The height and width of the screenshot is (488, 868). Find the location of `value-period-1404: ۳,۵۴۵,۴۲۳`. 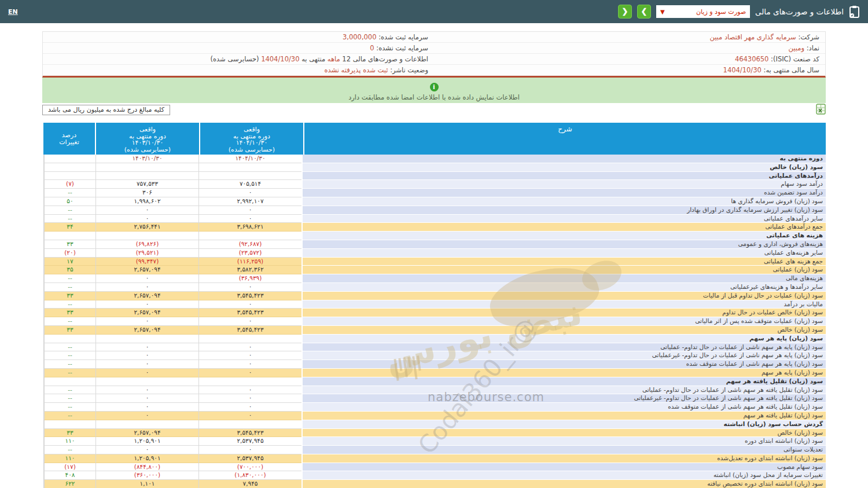

value-period-1404: ۳,۵۴۵,۴۲۳ is located at coordinates (250, 330).